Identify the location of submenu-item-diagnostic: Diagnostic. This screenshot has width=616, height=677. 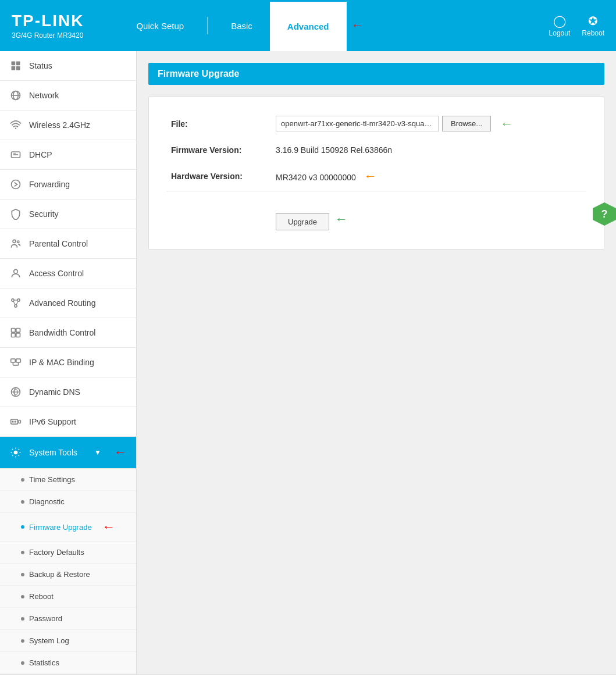
(68, 502).